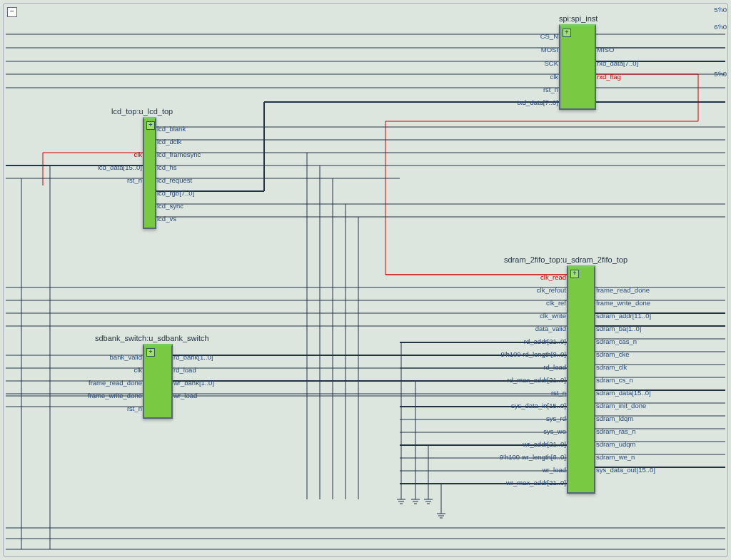  I want to click on pin-wrlen: 9'h100 wr_length[8..0], so click(534, 457).